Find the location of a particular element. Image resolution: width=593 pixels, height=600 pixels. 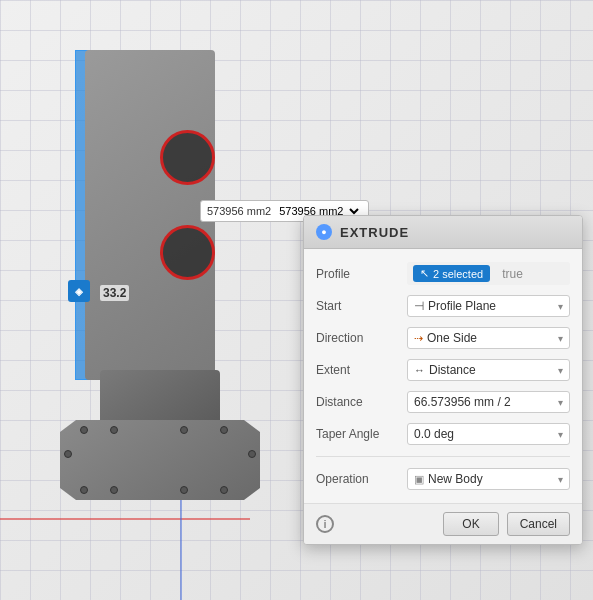

direction-row: Direction ⇢ One Side ▾ is located at coordinates (443, 338).